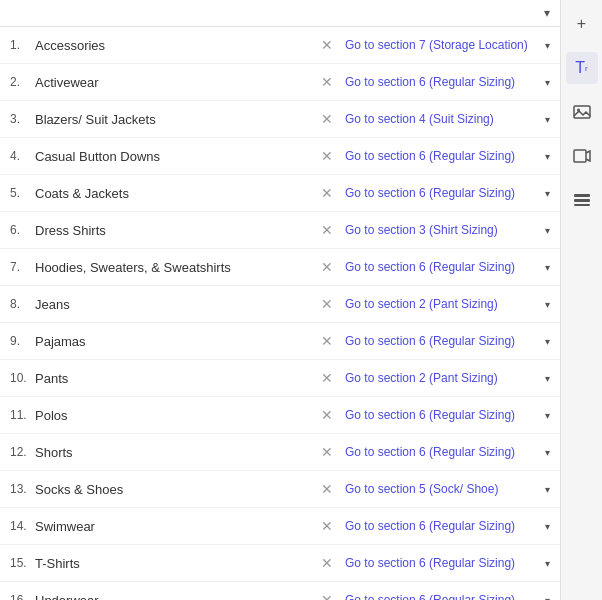 The height and width of the screenshot is (600, 602). I want to click on article-number: 4., so click(22, 156).